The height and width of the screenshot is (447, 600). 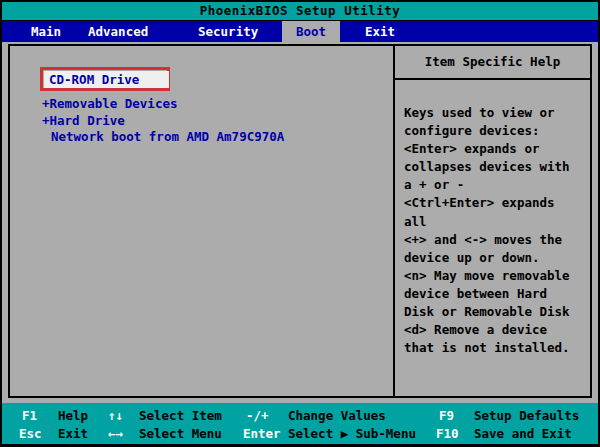 What do you see at coordinates (116, 416) in the screenshot?
I see `legend-key-updown-icon: ↑↓` at bounding box center [116, 416].